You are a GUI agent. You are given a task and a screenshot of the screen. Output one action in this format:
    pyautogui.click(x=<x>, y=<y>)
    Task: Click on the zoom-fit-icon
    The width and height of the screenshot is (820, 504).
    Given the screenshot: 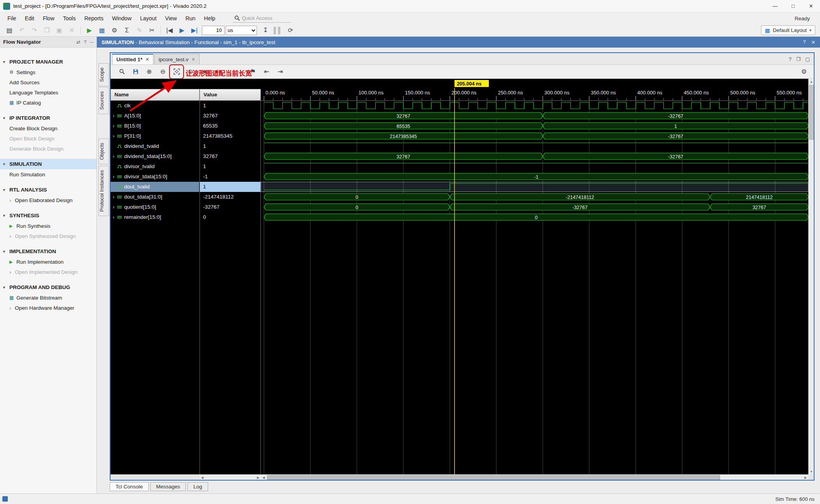 What is the action you would take?
    pyautogui.click(x=176, y=72)
    